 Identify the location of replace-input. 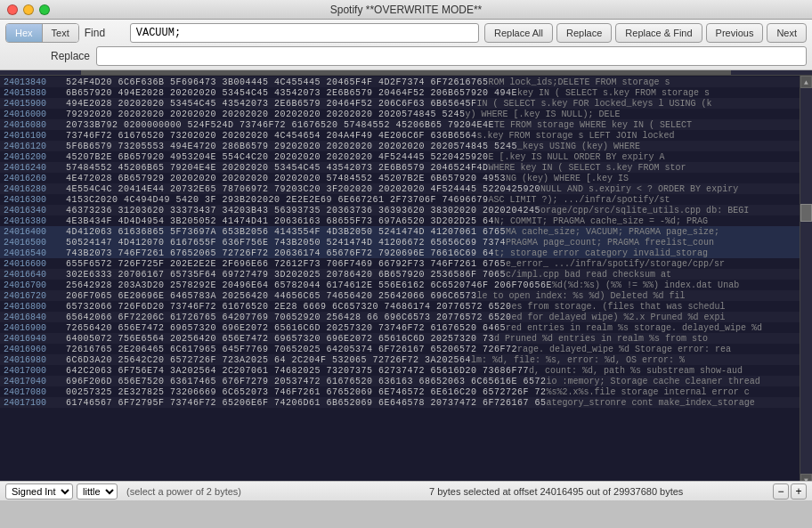
(451, 56).